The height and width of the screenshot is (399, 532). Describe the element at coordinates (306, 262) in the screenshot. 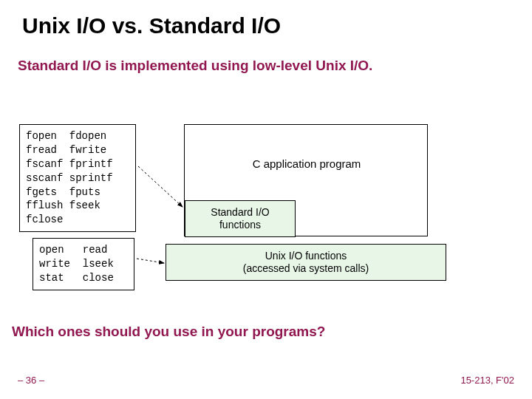

I see `unixio-layer-label: Unix I/O functions (accessed via system …` at that location.